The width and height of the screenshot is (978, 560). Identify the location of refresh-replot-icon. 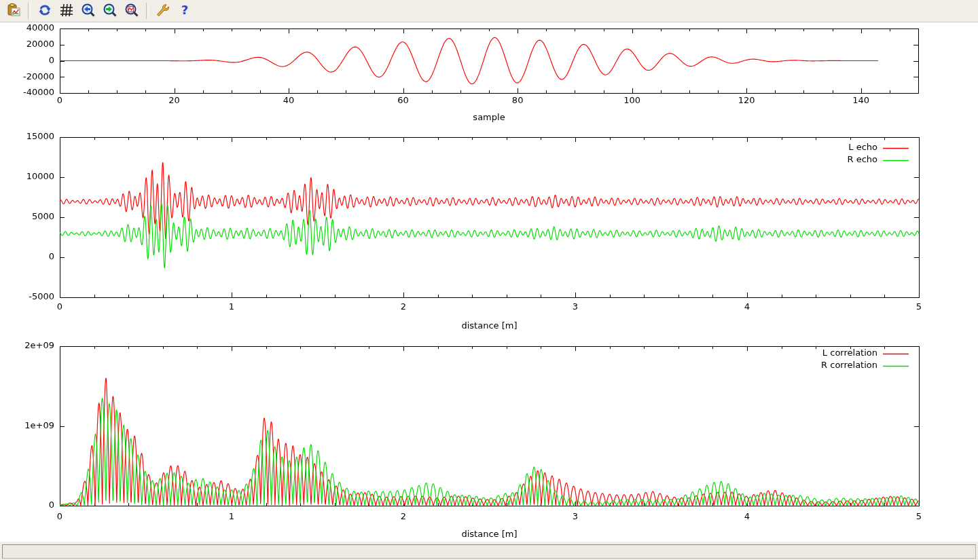
(45, 11).